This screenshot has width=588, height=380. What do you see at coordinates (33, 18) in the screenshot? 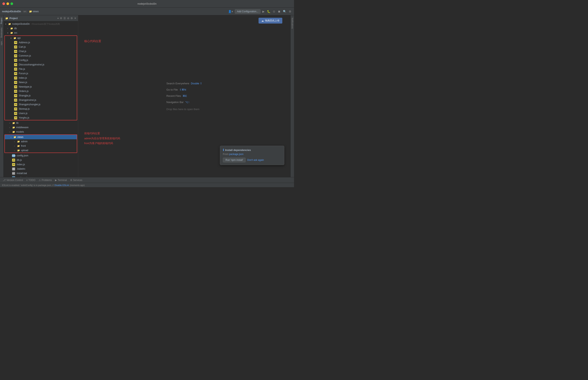
I see `panel-title: Project` at bounding box center [33, 18].